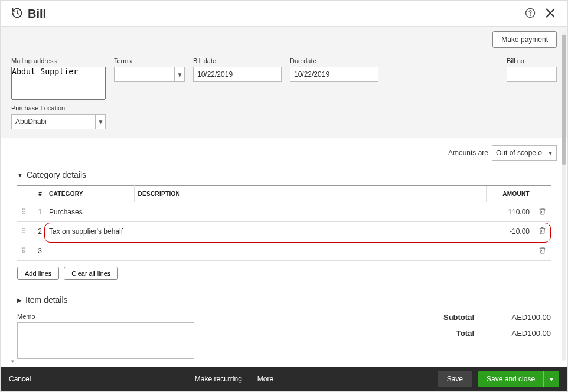 The image size is (568, 392). Describe the element at coordinates (38, 231) in the screenshot. I see `row-num: 2` at that location.